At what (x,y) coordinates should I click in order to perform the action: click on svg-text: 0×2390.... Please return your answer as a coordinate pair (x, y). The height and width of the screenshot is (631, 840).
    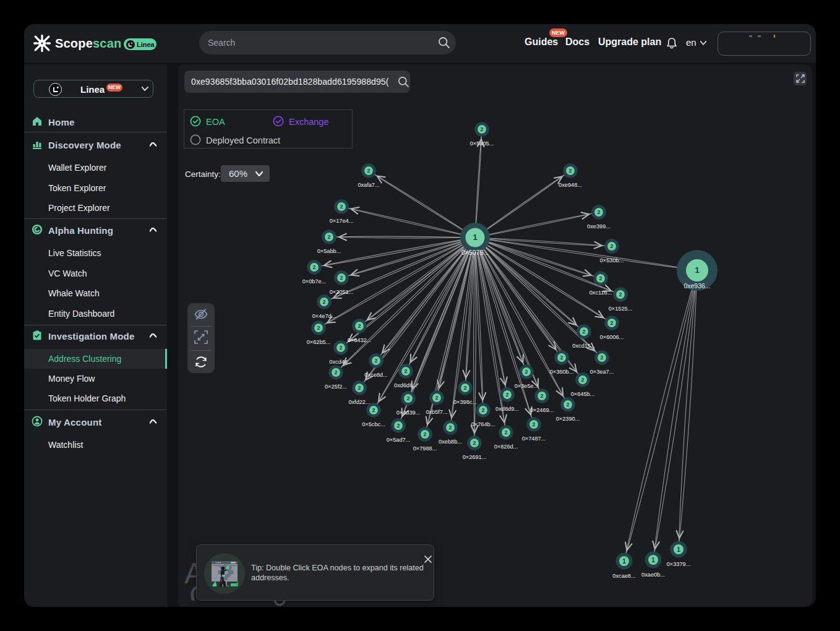
    Looking at the image, I should click on (568, 419).